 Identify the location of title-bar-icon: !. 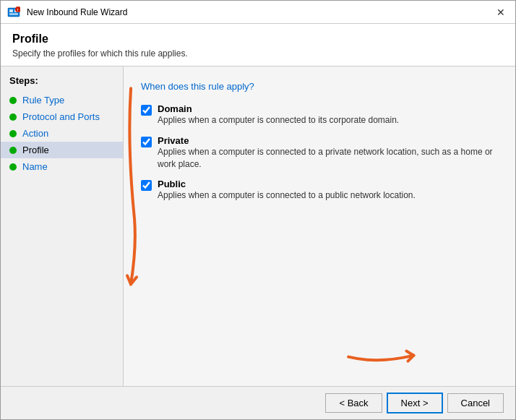
(14, 12).